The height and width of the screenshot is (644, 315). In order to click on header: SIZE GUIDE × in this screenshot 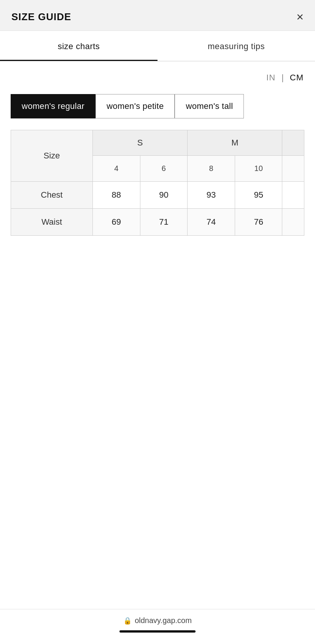, I will do `click(158, 15)`.